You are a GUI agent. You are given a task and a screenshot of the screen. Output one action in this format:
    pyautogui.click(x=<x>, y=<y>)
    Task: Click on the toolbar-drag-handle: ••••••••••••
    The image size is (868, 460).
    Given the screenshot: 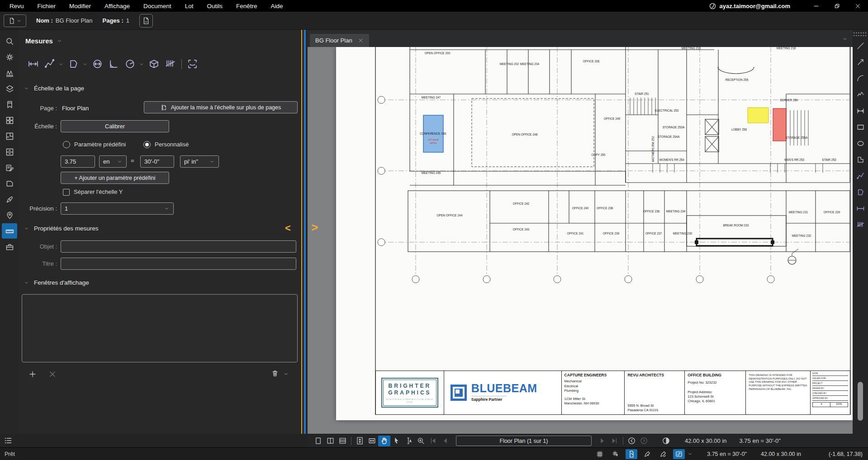 What is the action you would take?
    pyautogui.click(x=860, y=34)
    